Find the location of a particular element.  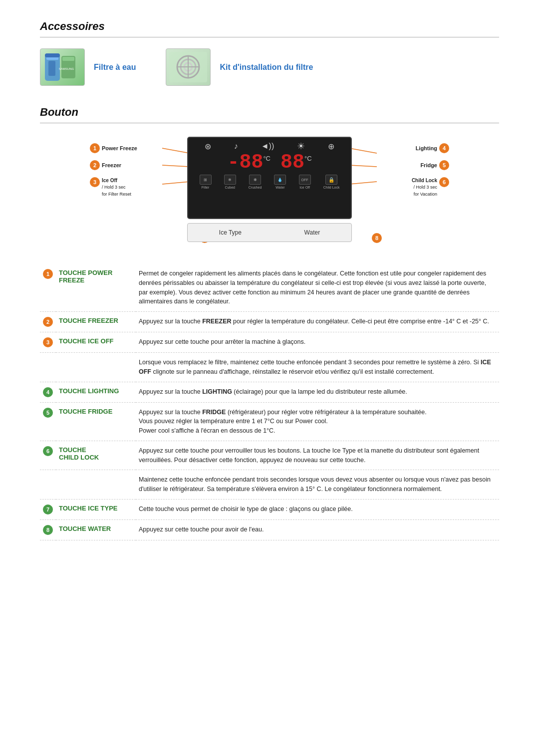

desc-row-5: 5 TOUCHE FRIDGE Appuyez sur la touche FR… is located at coordinates (270, 421).